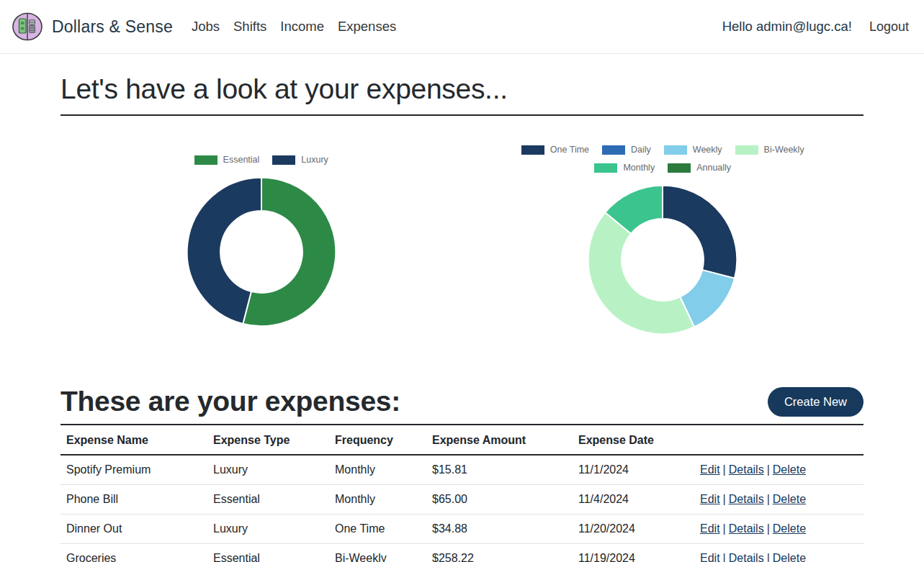 The height and width of the screenshot is (562, 924). Describe the element at coordinates (555, 150) in the screenshot. I see `legend-item-one-time: One Time` at that location.